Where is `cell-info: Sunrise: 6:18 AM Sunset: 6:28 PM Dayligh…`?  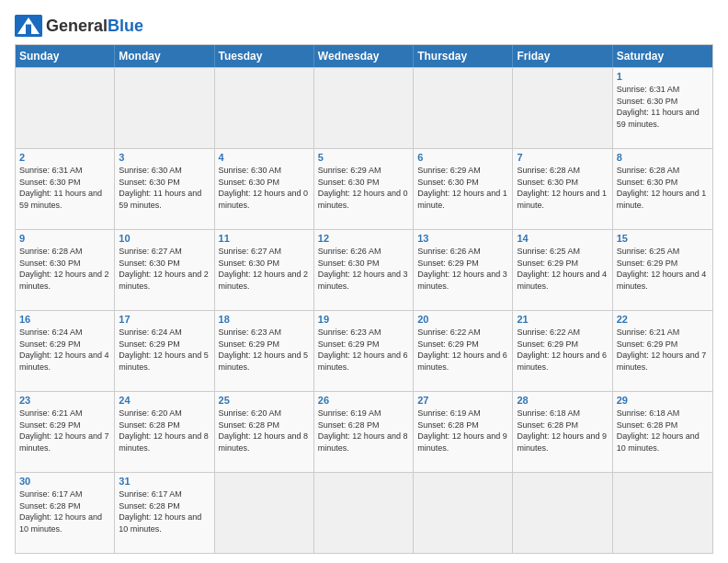 cell-info: Sunrise: 6:18 AM Sunset: 6:28 PM Dayligh… is located at coordinates (663, 431).